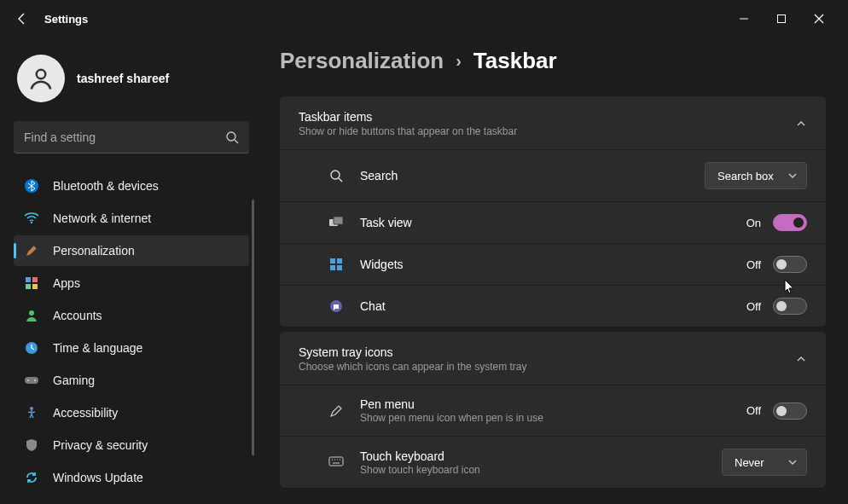  What do you see at coordinates (123, 78) in the screenshot?
I see `user-name: tashreef shareef` at bounding box center [123, 78].